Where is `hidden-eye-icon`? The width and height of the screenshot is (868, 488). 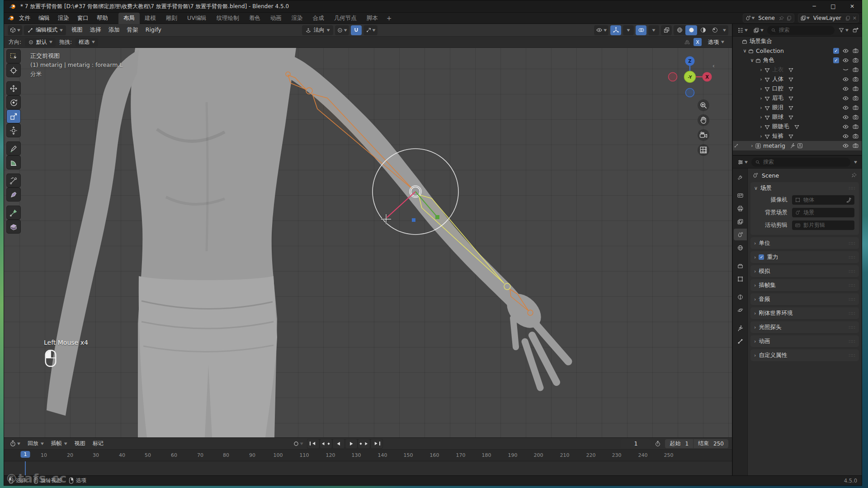
hidden-eye-icon is located at coordinates (845, 70).